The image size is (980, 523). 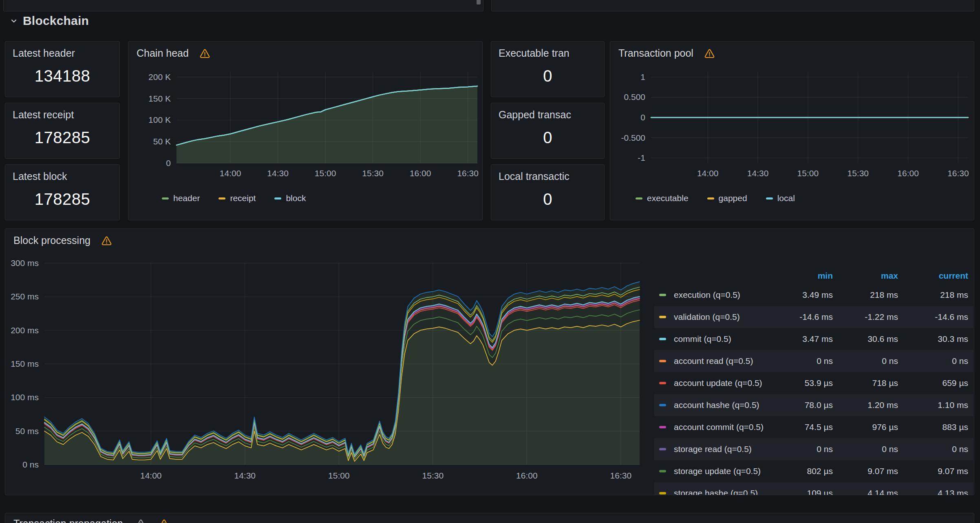 What do you see at coordinates (243, 198) in the screenshot?
I see `series-name: receipt` at bounding box center [243, 198].